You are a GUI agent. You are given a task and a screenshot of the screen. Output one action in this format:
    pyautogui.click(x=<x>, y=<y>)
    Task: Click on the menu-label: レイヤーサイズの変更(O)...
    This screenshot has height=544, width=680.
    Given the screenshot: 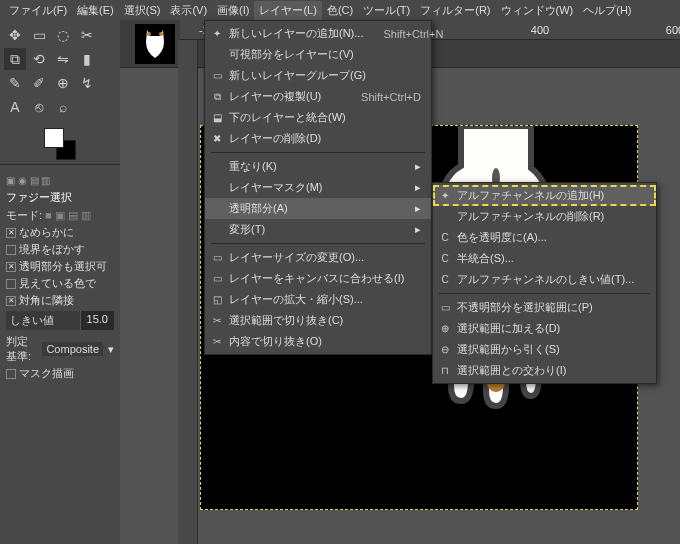 What is the action you would take?
    pyautogui.click(x=296, y=258)
    